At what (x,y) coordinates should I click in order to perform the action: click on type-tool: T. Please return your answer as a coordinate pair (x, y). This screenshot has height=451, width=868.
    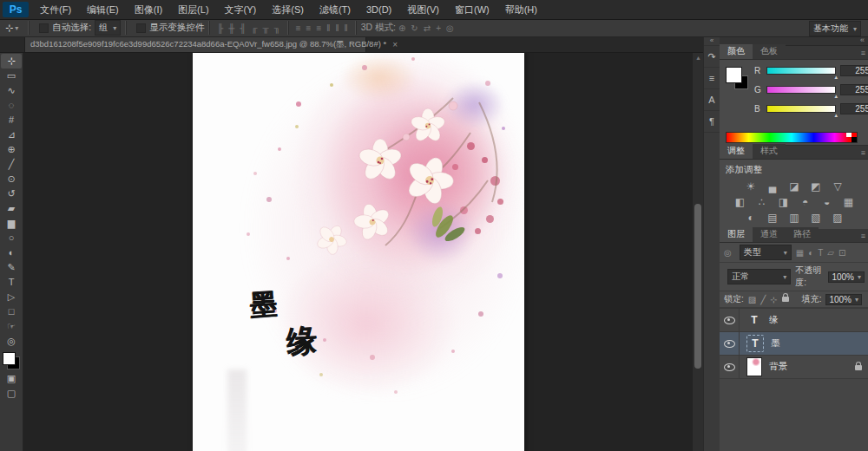
    Looking at the image, I should click on (11, 283).